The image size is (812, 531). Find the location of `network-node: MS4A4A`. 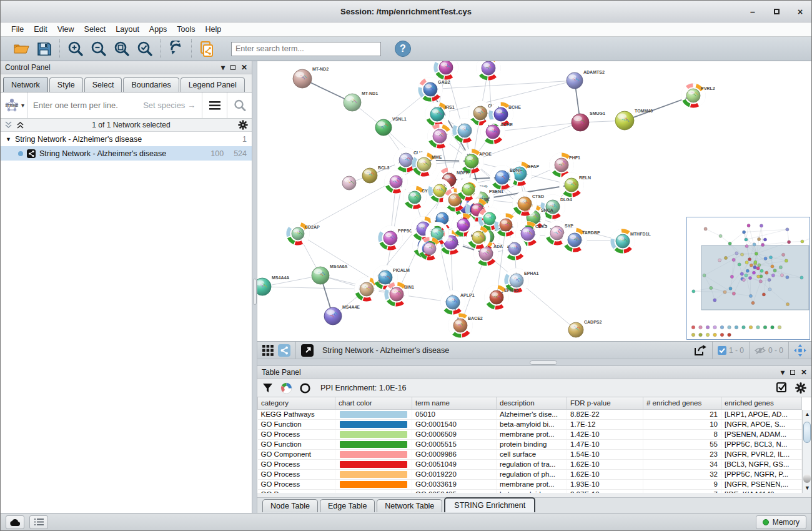

network-node: MS4A4A is located at coordinates (274, 285).